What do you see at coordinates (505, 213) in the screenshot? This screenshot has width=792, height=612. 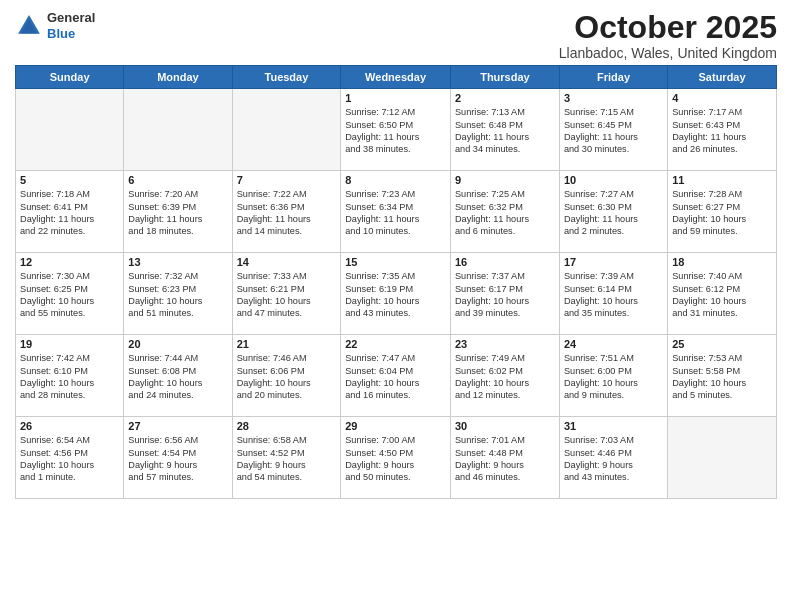 I see `day-info: Sunrise: 7:25 AM Sunset: 6:32 PM Dayligh…` at bounding box center [505, 213].